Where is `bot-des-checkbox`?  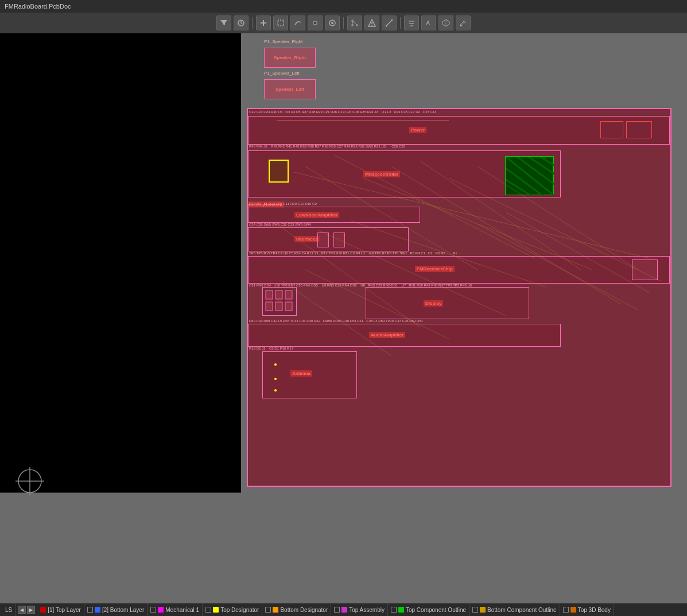 bot-des-checkbox is located at coordinates (268, 610).